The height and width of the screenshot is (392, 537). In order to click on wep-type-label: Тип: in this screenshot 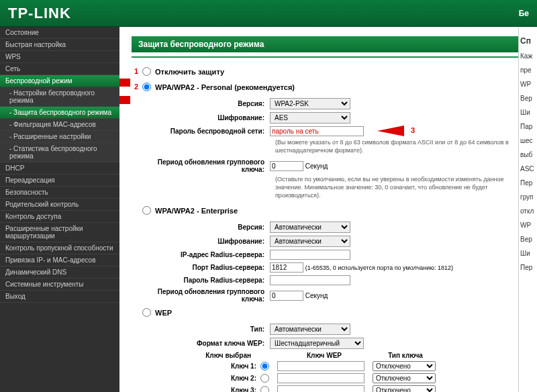, I will do `click(206, 329)`.